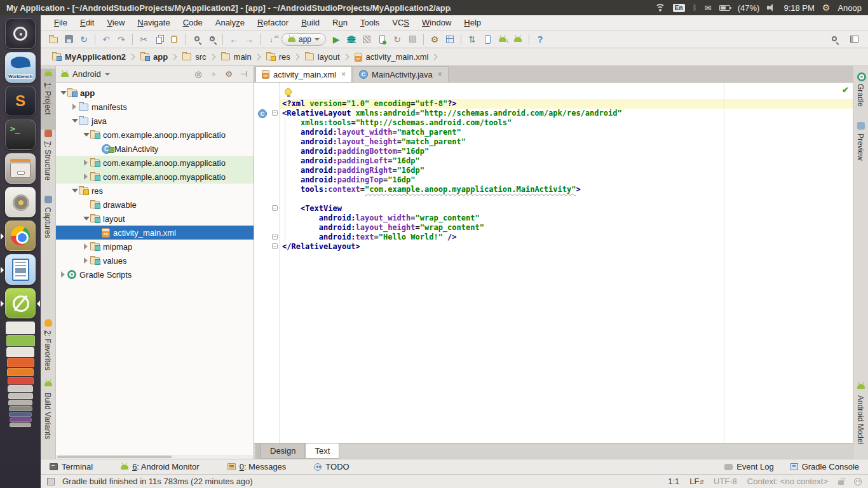  I want to click on session-user: Anoop, so click(850, 8).